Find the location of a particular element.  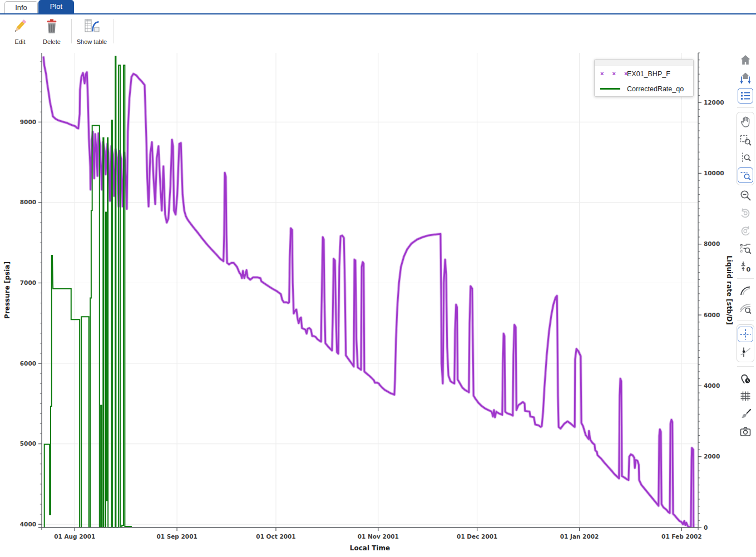

trash-icon is located at coordinates (52, 27).